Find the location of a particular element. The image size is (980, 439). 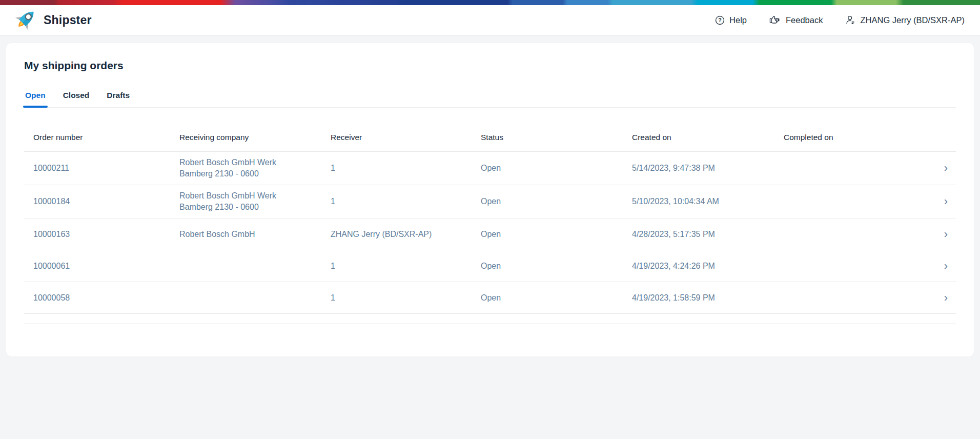

column-header-actions is located at coordinates (949, 137).